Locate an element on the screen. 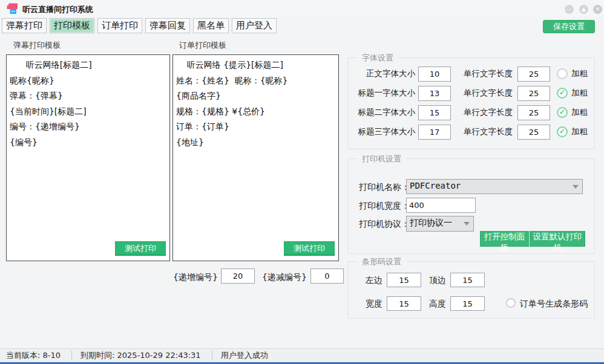 The width and height of the screenshot is (604, 364). tab-print-template: 打印模板 is located at coordinates (72, 25).